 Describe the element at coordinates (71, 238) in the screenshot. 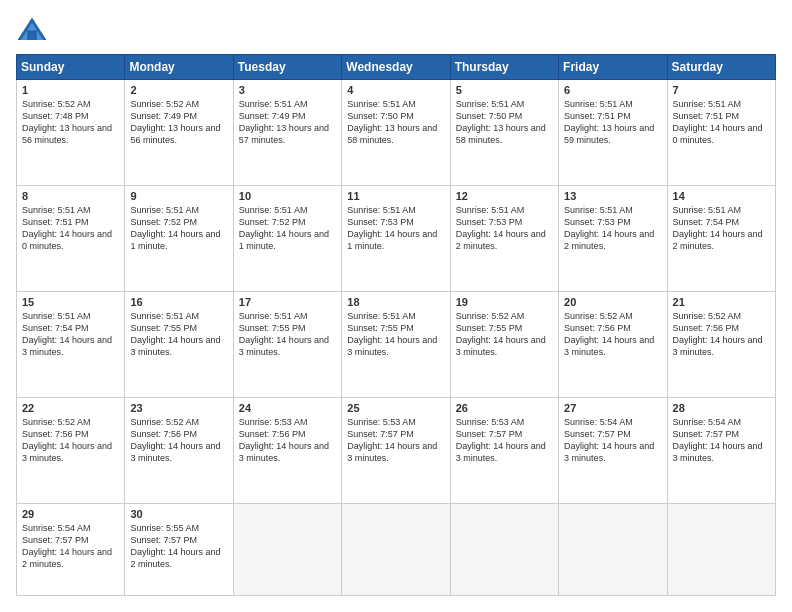

I see `calendar-day-cell: 8Sunrise: 5:51 AMSunset: 7:51 PMDaylight…` at that location.